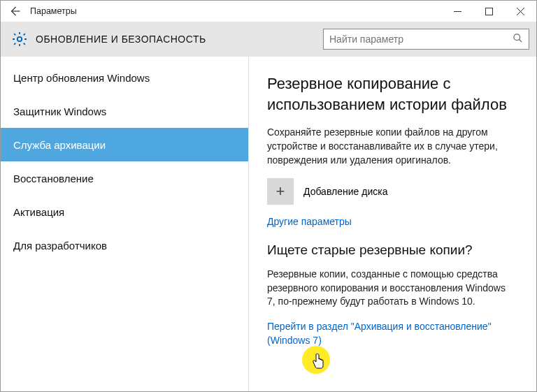 Image resolution: width=537 pixels, height=392 pixels. What do you see at coordinates (520, 11) in the screenshot?
I see `close-button` at bounding box center [520, 11].